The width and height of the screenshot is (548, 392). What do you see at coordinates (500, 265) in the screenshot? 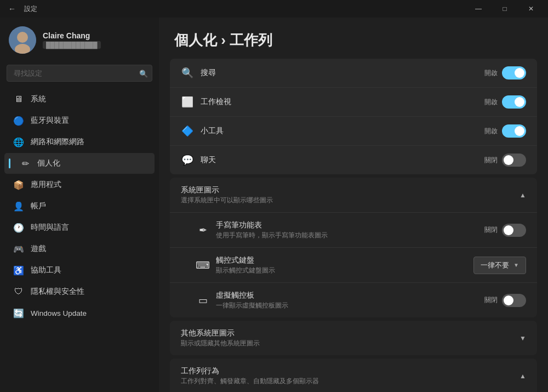
I see `touch-keyboard-dropdown: 一律不要▼` at bounding box center [500, 265].